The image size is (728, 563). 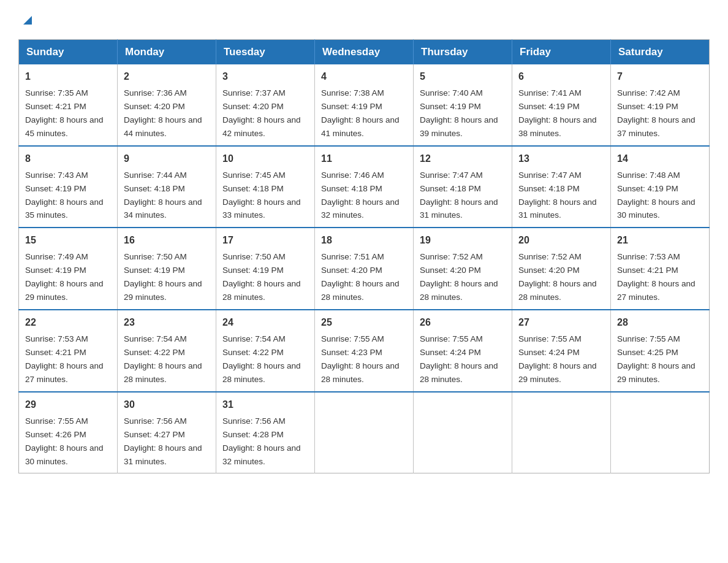 What do you see at coordinates (364, 269) in the screenshot?
I see `calendar-cell: 18 Sunrise: 7:51 AMSunset: 4:20 PMDaylig…` at bounding box center [364, 269].